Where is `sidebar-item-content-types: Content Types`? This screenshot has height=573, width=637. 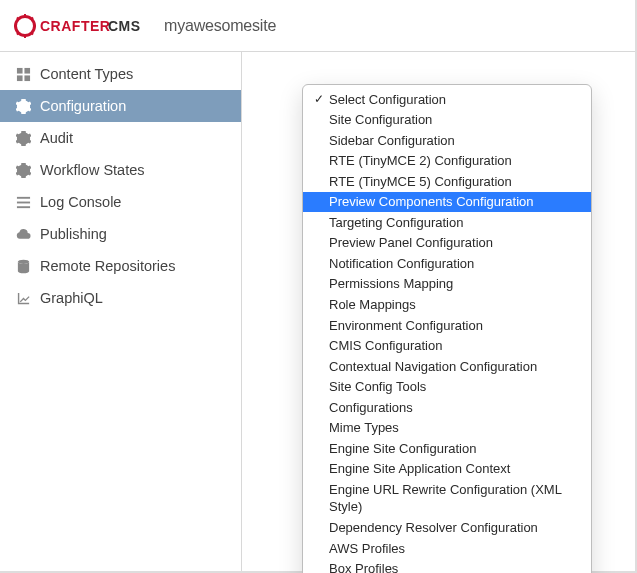 sidebar-item-content-types: Content Types is located at coordinates (120, 74).